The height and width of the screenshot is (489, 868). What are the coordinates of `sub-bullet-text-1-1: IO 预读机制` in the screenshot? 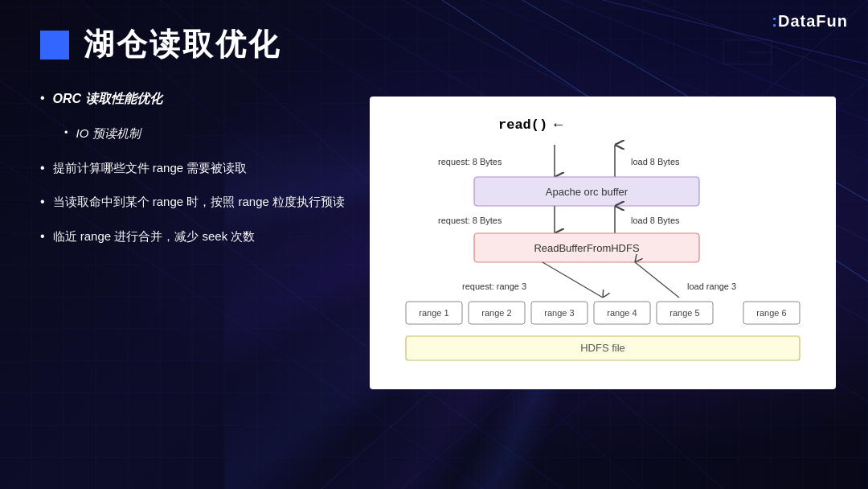 It's located at (108, 134).